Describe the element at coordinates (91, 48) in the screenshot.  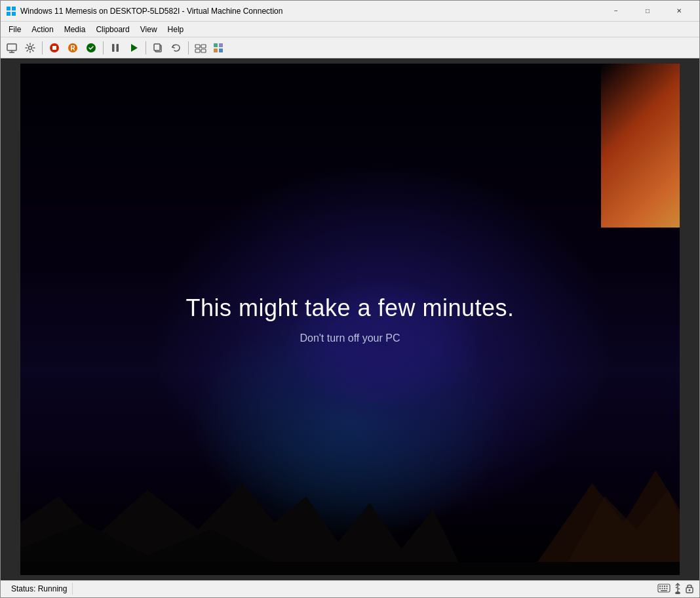
I see `toolbar-checkpoint-btn` at that location.